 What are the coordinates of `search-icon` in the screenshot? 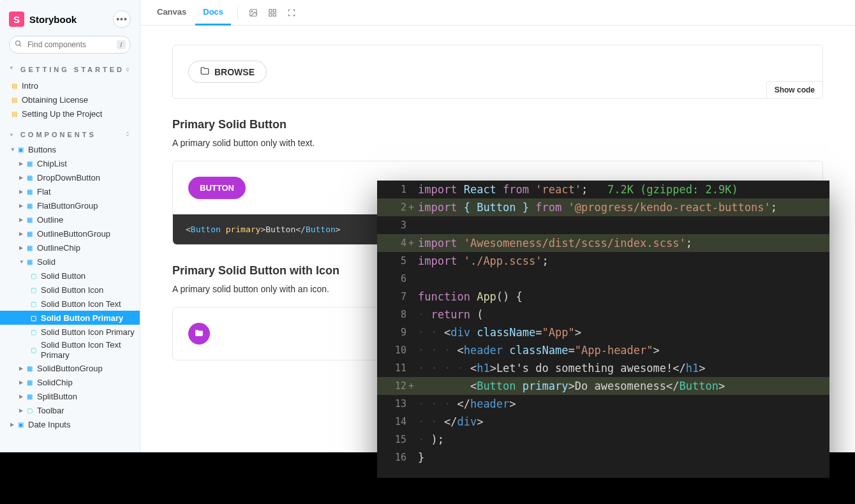 It's located at (19, 45).